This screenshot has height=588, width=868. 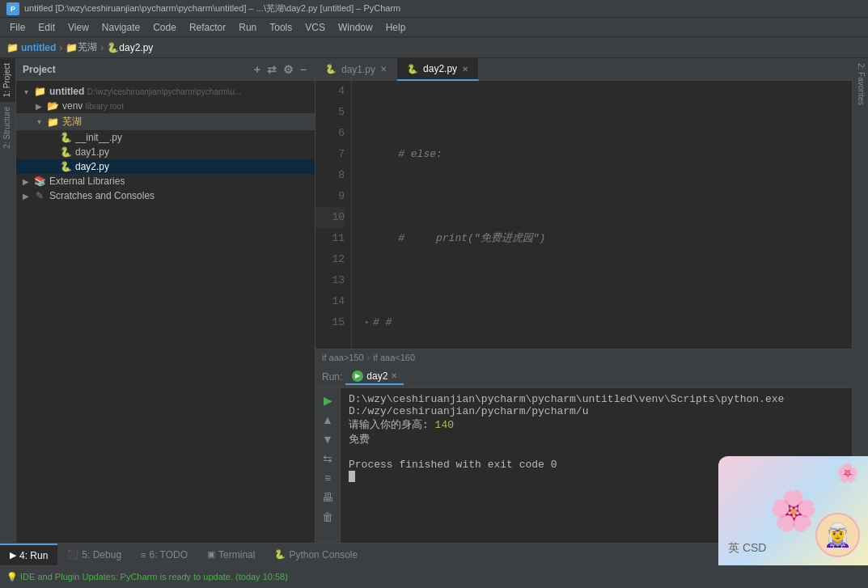 What do you see at coordinates (328, 478) in the screenshot?
I see `run-filter-button: ≡` at bounding box center [328, 478].